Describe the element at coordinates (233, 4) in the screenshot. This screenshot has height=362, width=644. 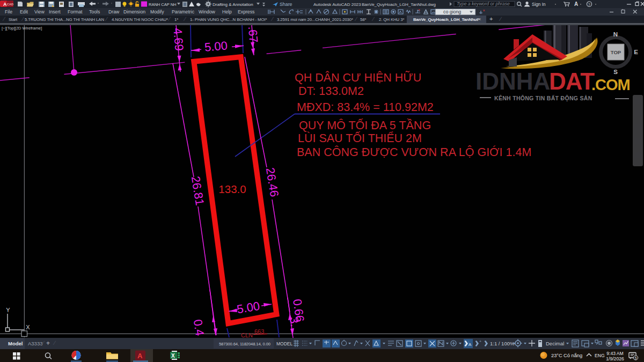
I see `svg-text: Drafting & Annotation` at that location.